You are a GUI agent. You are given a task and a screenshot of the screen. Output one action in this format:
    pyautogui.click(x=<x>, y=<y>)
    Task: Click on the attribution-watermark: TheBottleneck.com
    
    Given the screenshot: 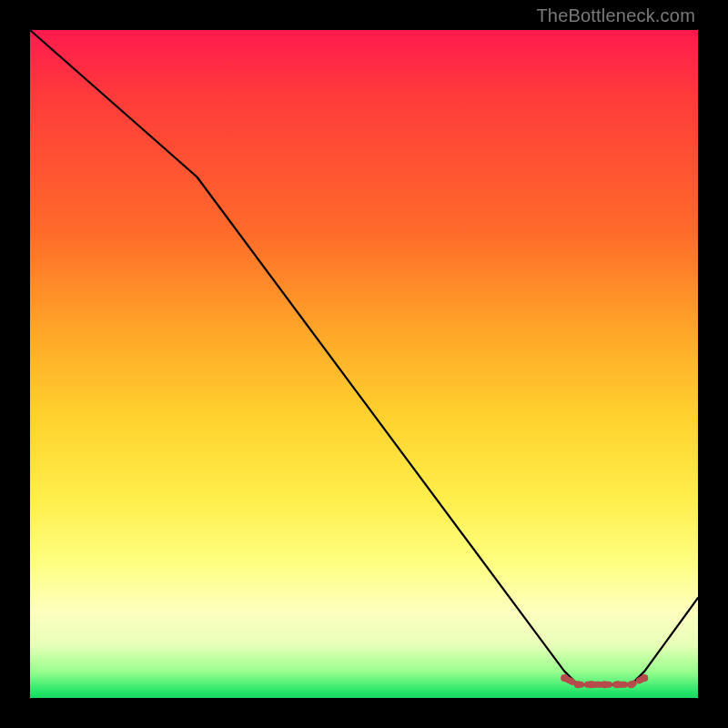 What is the action you would take?
    pyautogui.click(x=615, y=16)
    